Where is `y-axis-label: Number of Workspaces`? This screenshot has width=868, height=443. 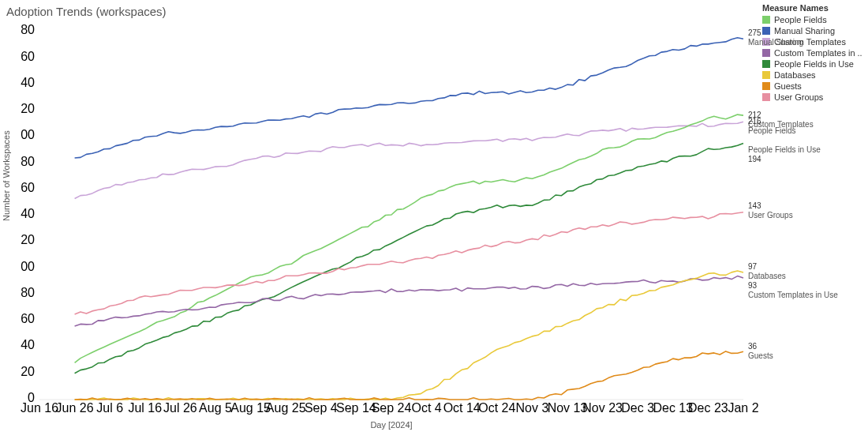
y-axis-label: Number of Workspaces is located at coordinates (6, 175).